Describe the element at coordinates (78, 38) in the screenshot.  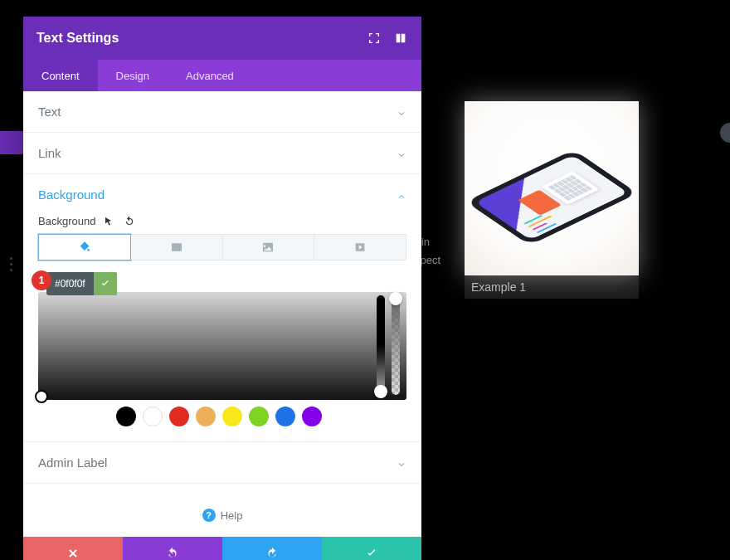
I see `panel-title: Text Settings` at that location.